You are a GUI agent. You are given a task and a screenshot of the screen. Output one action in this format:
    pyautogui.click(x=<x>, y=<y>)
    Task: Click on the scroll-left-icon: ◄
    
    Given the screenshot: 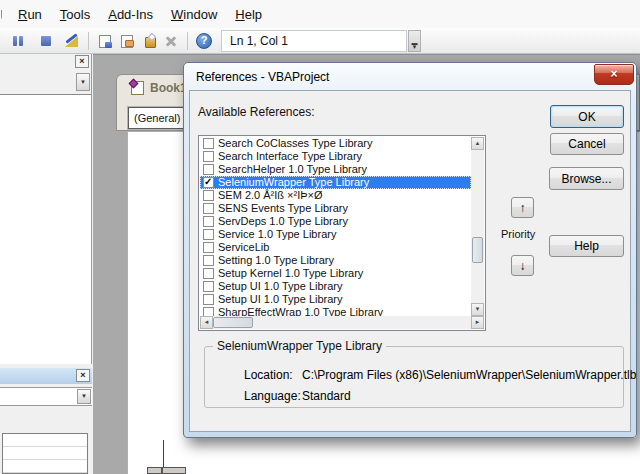 What is the action you would take?
    pyautogui.click(x=206, y=322)
    